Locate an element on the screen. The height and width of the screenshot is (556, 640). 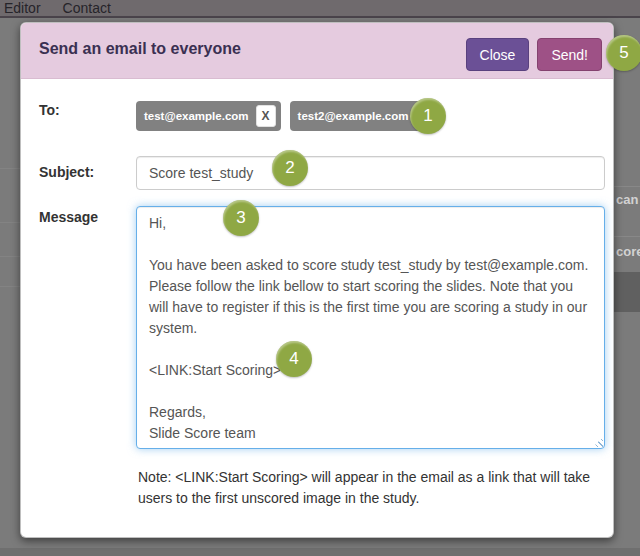
modal-header-buttons: Close Send! is located at coordinates (534, 54).